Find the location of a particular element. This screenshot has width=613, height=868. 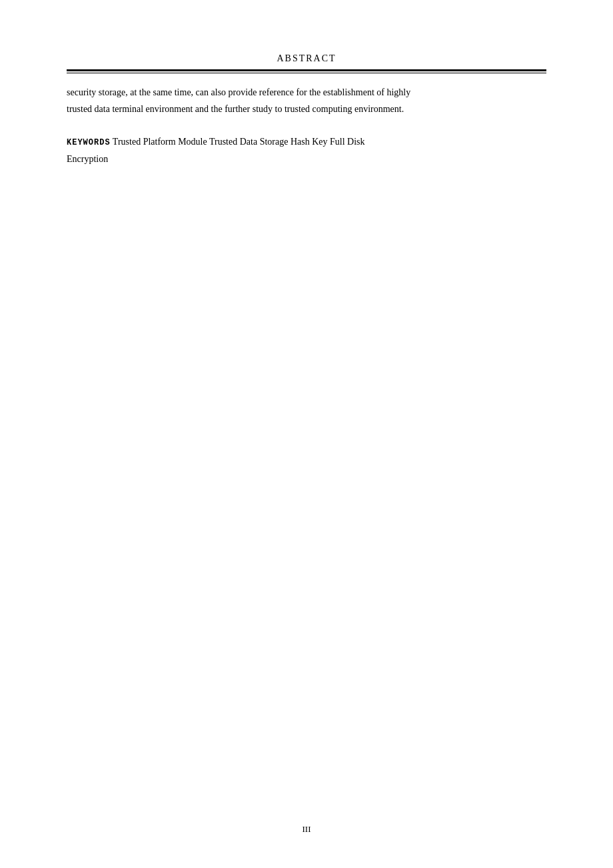

body-line-2: trusted data terminal environment and th… is located at coordinates (235, 109).